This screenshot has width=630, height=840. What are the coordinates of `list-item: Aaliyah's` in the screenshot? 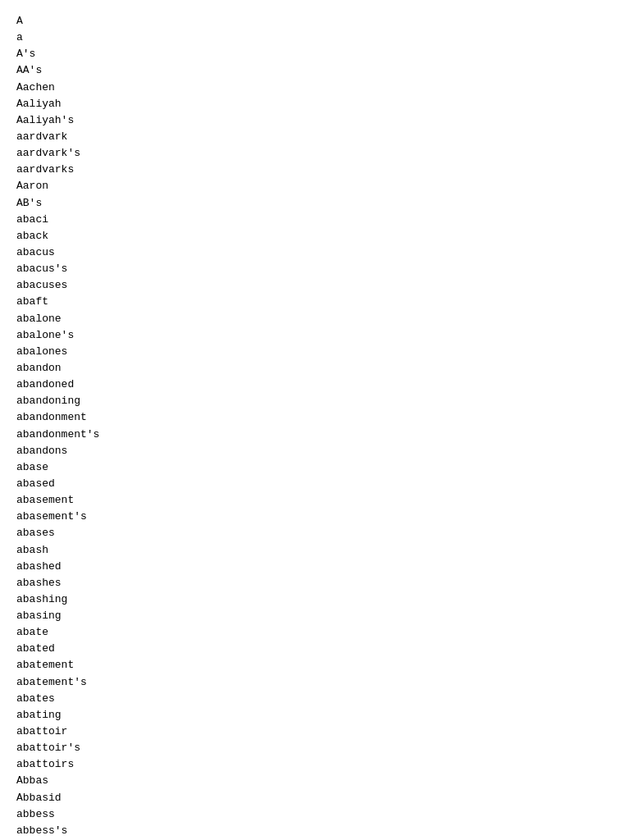 It's located at (315, 121).